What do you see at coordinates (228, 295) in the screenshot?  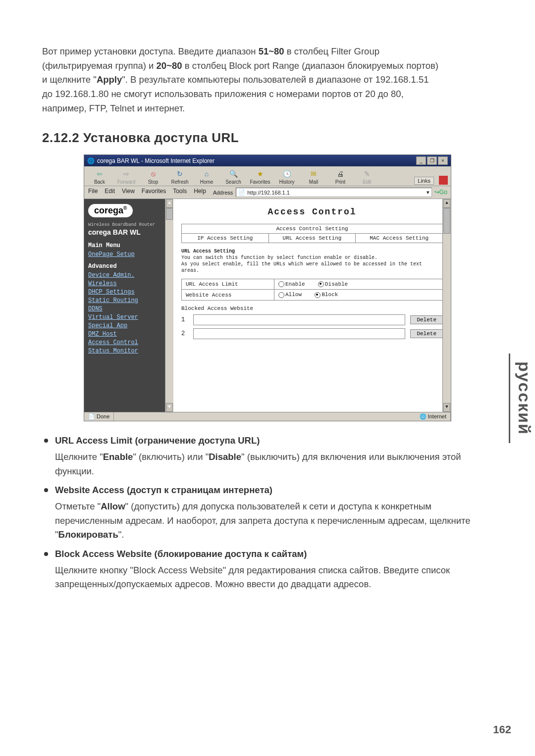 I see `row-label: Website Access` at bounding box center [228, 295].